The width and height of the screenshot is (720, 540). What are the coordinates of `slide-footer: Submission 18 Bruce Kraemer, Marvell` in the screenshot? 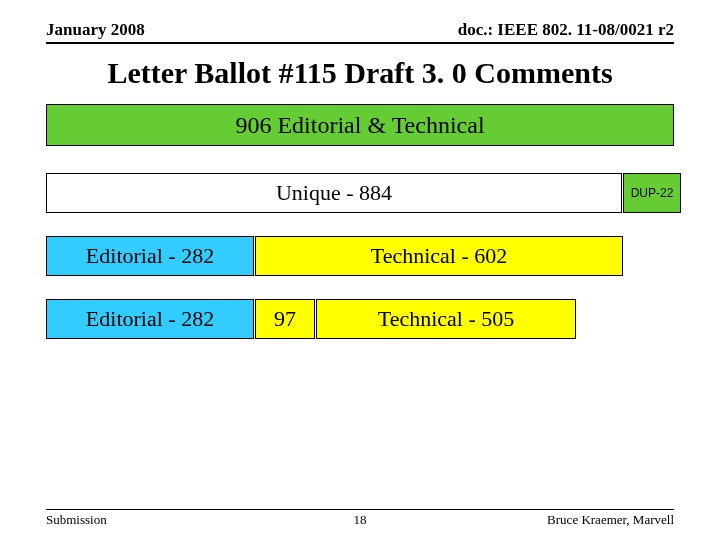 It's located at (360, 518).